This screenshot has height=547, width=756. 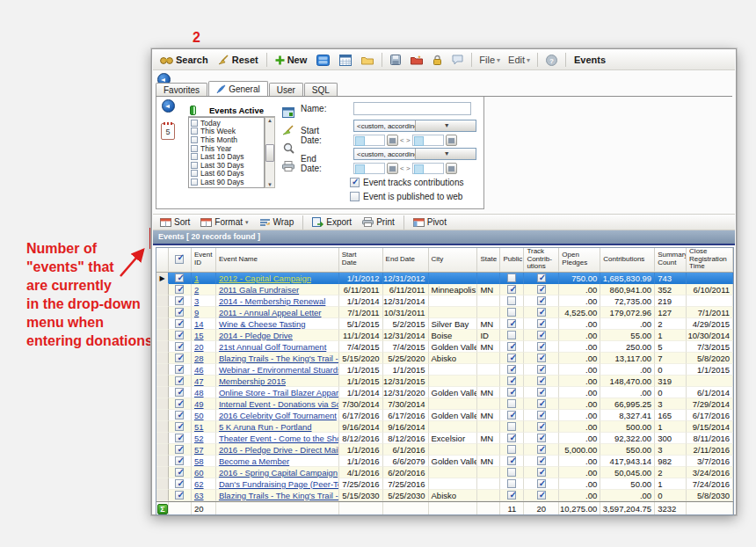 What do you see at coordinates (489, 260) in the screenshot?
I see `column-header: State` at bounding box center [489, 260].